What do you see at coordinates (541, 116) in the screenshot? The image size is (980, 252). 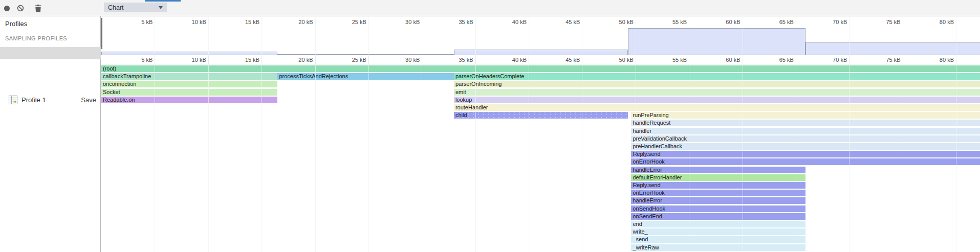 I see `flame-bar: child` at bounding box center [541, 116].